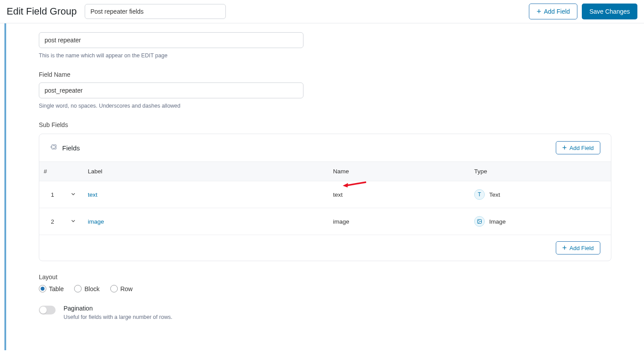 This screenshot has height=363, width=644. I want to click on table-row: 1 text text, so click(325, 195).